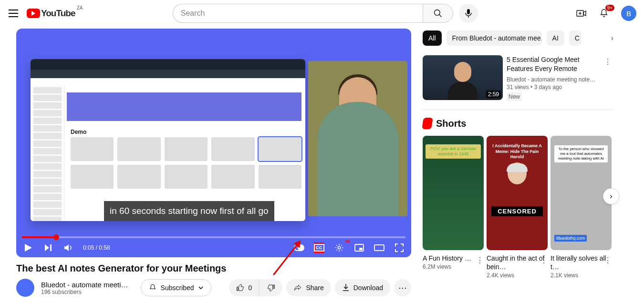 The width and height of the screenshot is (644, 303). Describe the element at coordinates (629, 13) in the screenshot. I see `account-avatar: B` at that location.